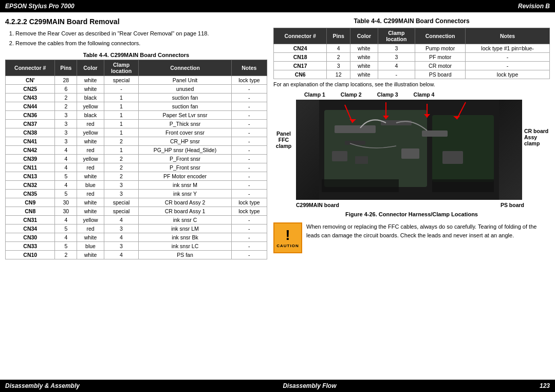 This screenshot has width=555, height=392. I want to click on footer-page: 123, so click(545, 386).